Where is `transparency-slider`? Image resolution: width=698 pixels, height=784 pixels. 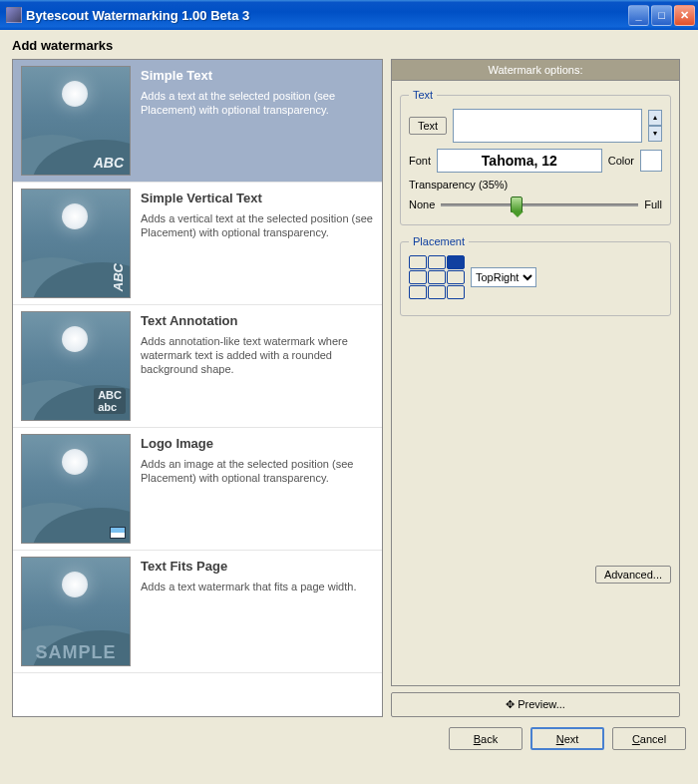 transparency-slider is located at coordinates (539, 204).